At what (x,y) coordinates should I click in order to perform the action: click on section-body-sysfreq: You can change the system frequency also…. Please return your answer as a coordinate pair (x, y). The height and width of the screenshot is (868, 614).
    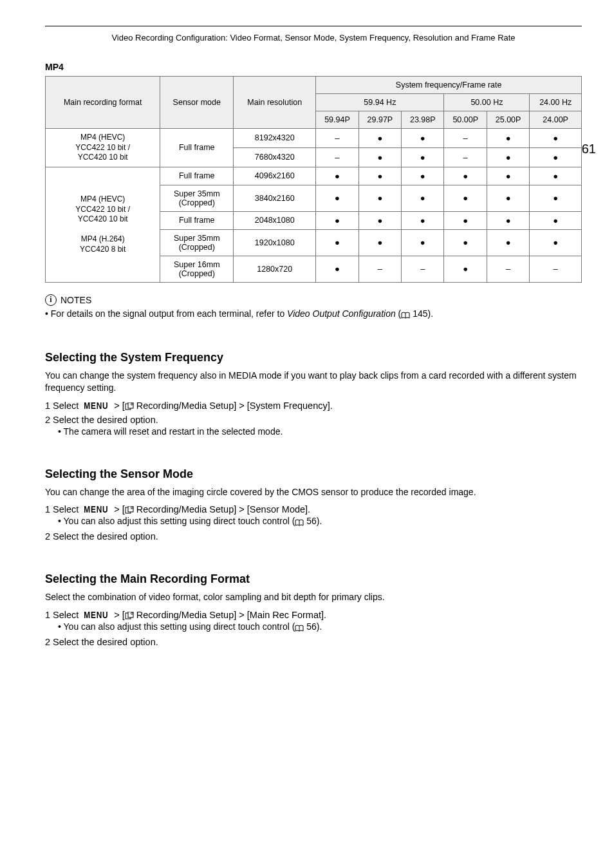
    Looking at the image, I should click on (313, 382).